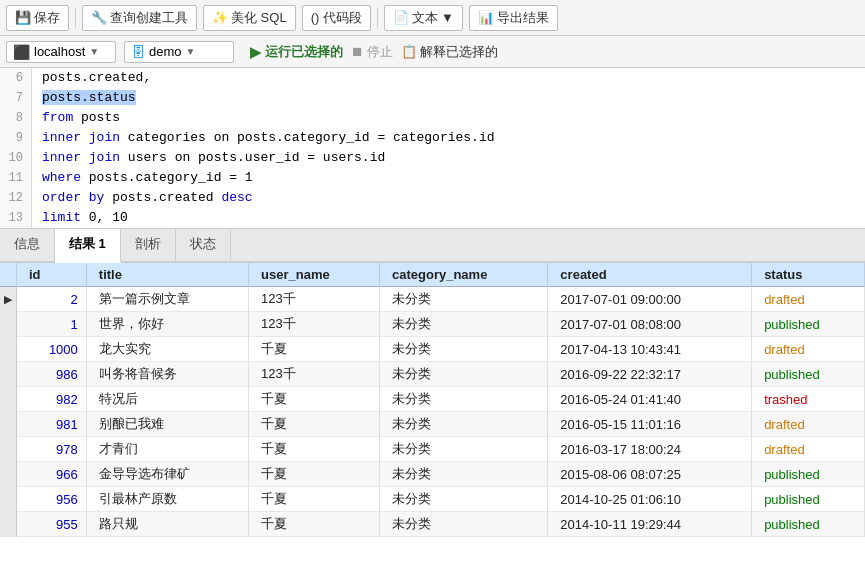 The image size is (865, 562). What do you see at coordinates (167, 324) in the screenshot?
I see `cell-title: 世界，你好` at bounding box center [167, 324].